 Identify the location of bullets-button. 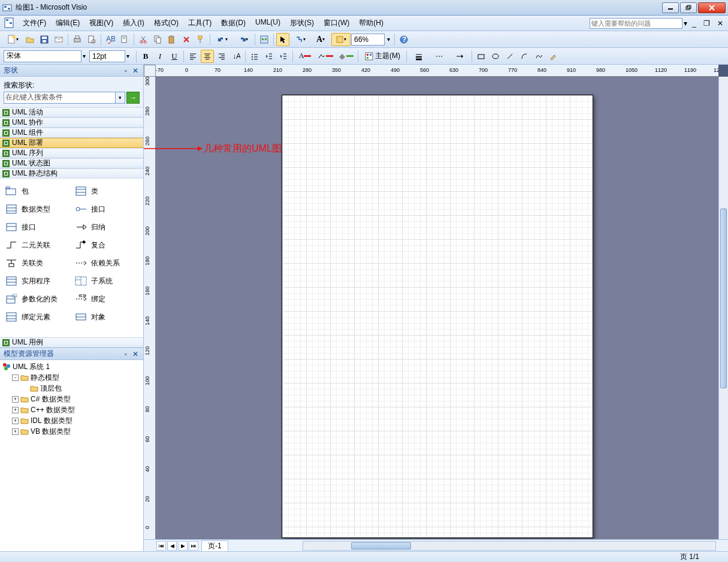
(255, 56).